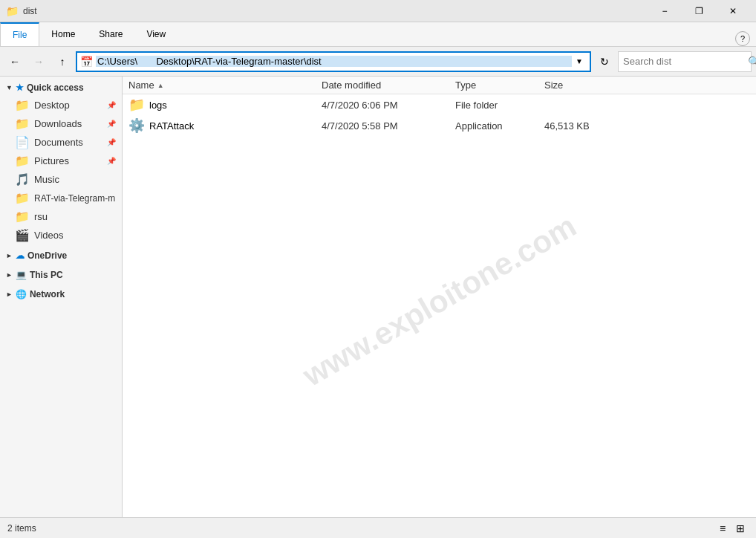  Describe the element at coordinates (388, 85) in the screenshot. I see `col-header-date: Date modified` at that location.